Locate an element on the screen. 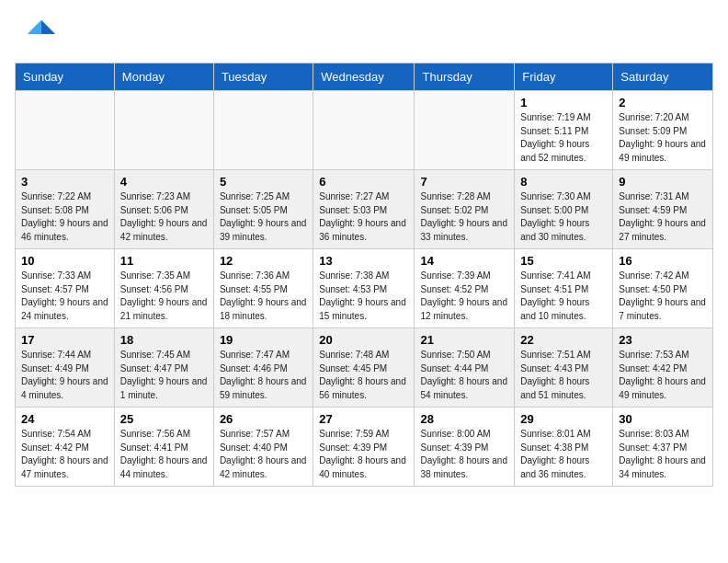  day-cell: 25Sunrise: 7:56 AM Sunset: 4:41 PM Dayli… is located at coordinates (164, 447).